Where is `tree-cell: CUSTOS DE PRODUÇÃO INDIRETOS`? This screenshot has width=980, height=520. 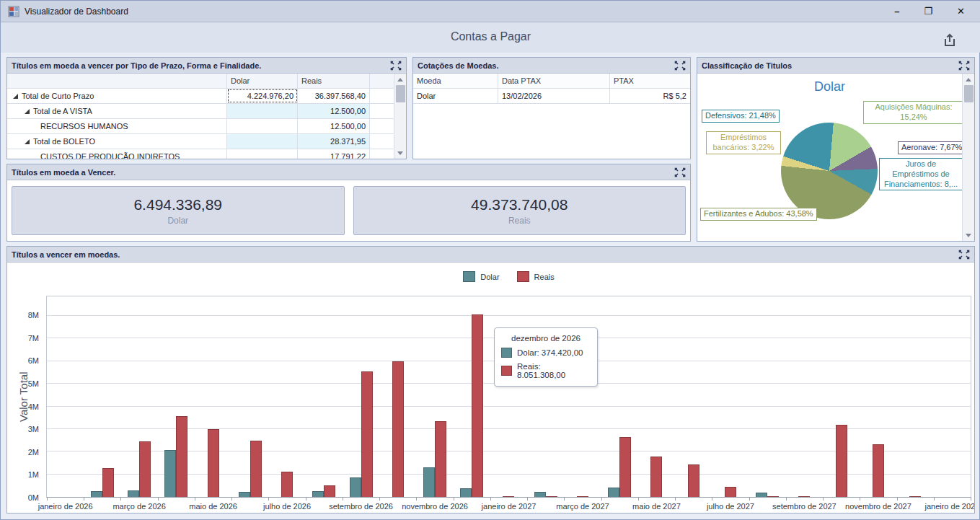 tree-cell: CUSTOS DE PRODUÇÃO INDIRETOS is located at coordinates (117, 154).